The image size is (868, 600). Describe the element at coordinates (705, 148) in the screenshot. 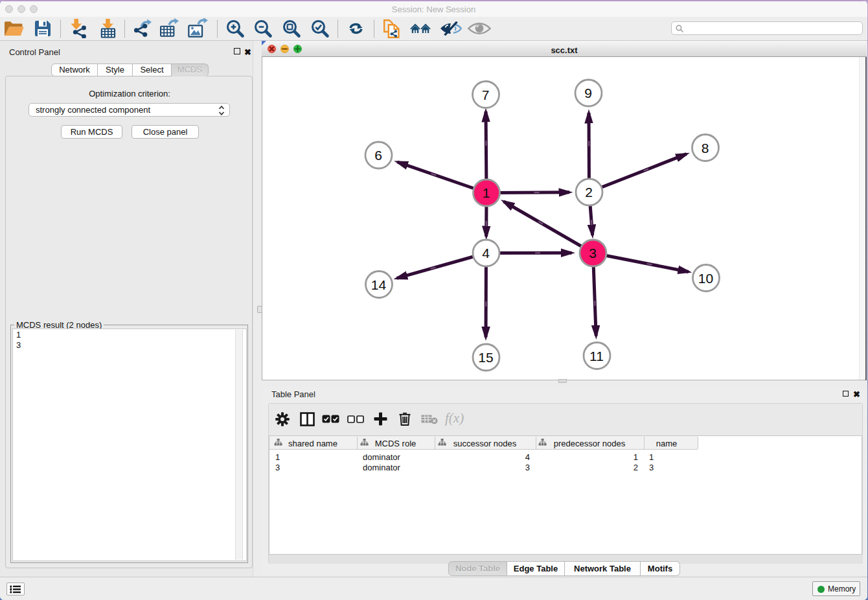

I see `svg-text: 8` at that location.